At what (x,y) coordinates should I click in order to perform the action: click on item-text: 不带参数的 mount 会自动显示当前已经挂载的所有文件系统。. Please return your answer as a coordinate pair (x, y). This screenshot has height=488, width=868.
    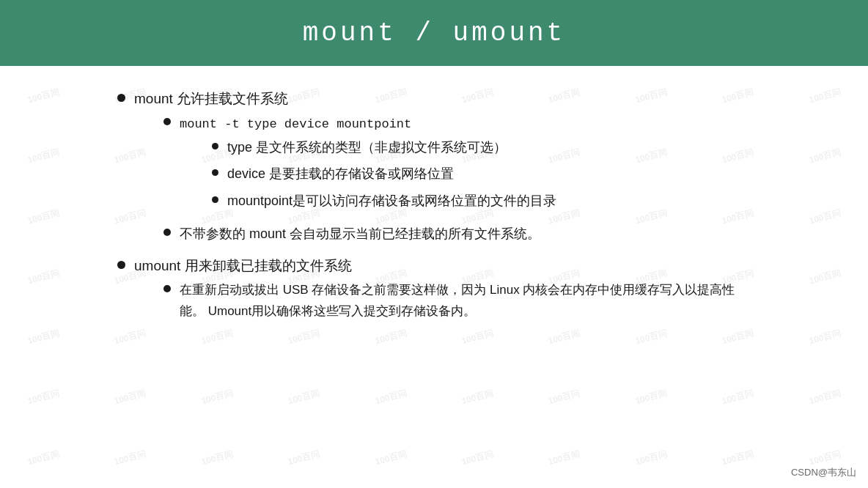
    Looking at the image, I should click on (465, 234).